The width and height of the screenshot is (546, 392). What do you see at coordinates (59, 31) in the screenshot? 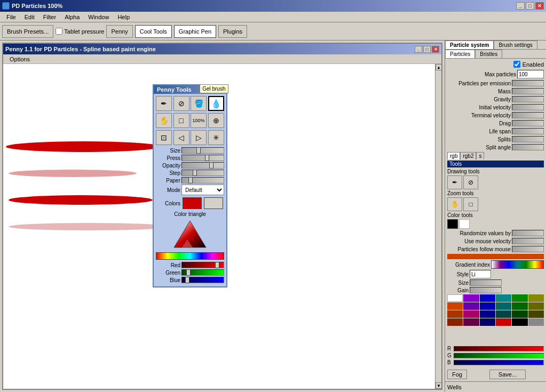
I see `tablet-pressure-checkbox` at bounding box center [59, 31].